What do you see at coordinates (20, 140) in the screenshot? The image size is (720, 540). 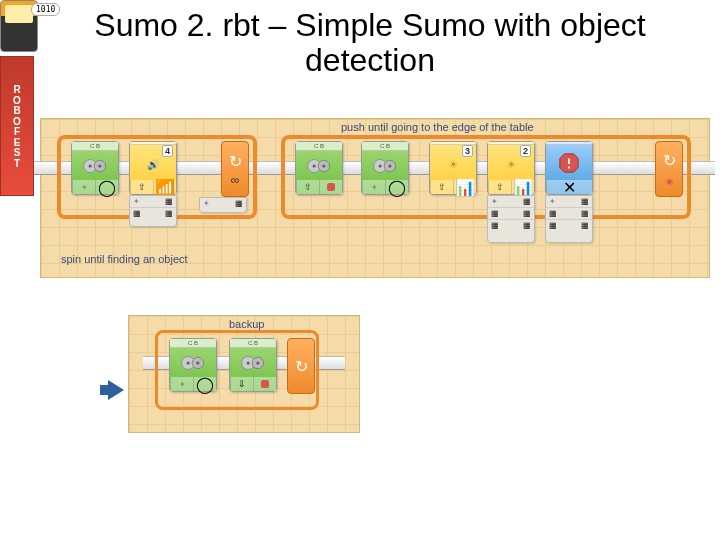 I see `sidebar: 1010 ROBOFEST` at bounding box center [20, 140].